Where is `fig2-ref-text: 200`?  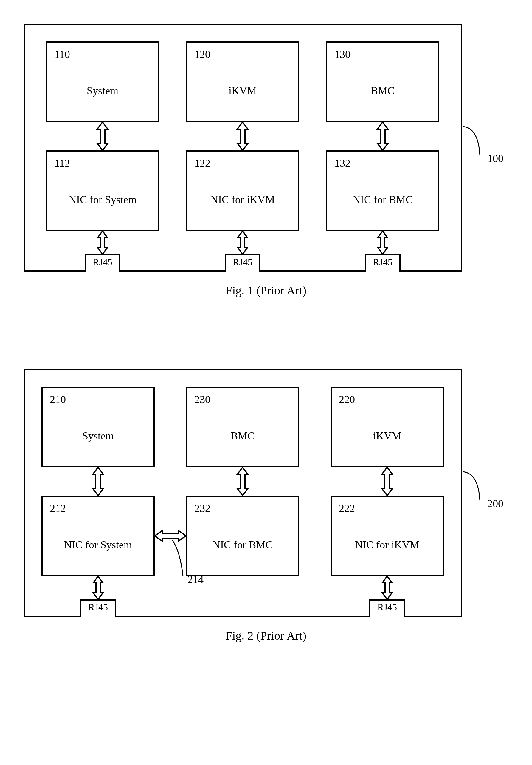
fig2-ref-text: 200 is located at coordinates (495, 504).